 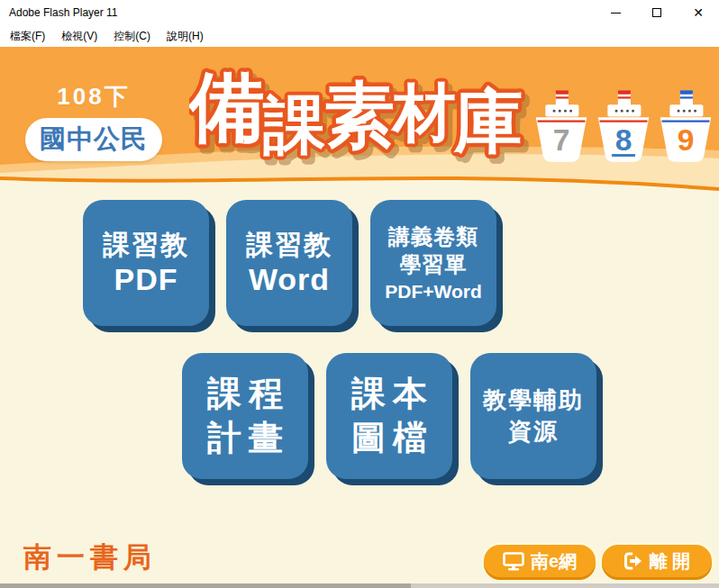 What do you see at coordinates (227, 107) in the screenshot?
I see `title-char-1: 備` at bounding box center [227, 107].